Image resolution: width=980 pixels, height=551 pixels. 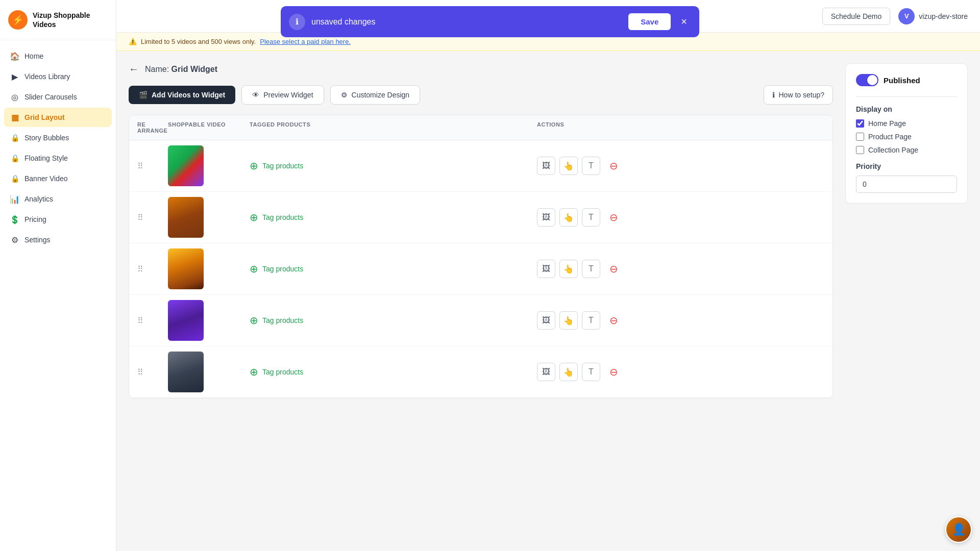 I want to click on priority-input, so click(x=906, y=184).